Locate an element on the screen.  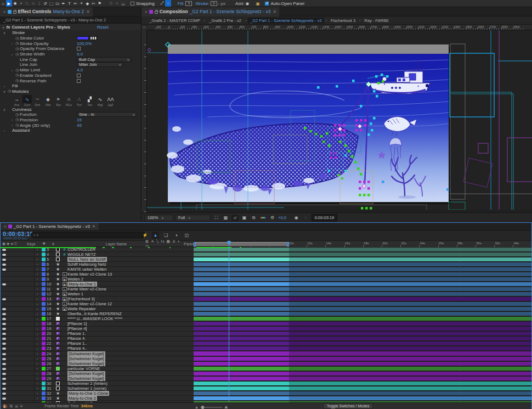
composition-breadcrumb: _Grafik 2 - MASTER COMP‹_Grafik 2 Pre - … is located at coordinates (337, 21).